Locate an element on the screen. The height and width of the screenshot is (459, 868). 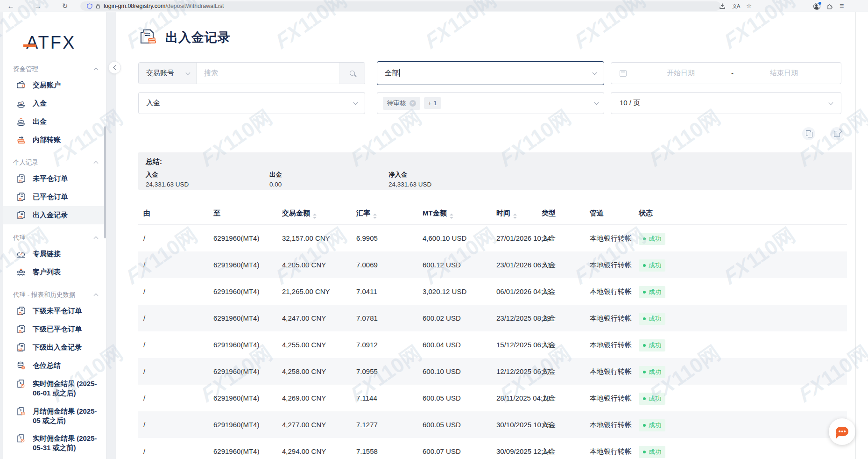
sidebar-scrollbar is located at coordinates (105, 182).